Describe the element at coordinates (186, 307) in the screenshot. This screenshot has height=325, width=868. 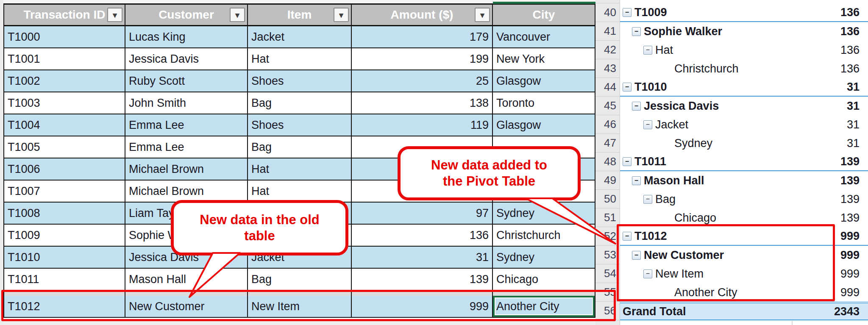
I see `cell-customer: New Customer` at that location.